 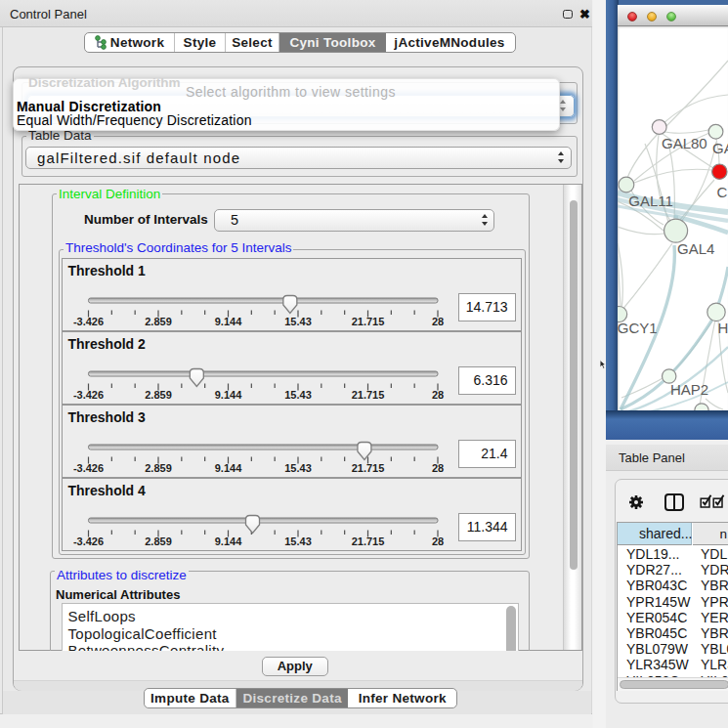 I want to click on svg-text: GAL80, so click(x=684, y=143).